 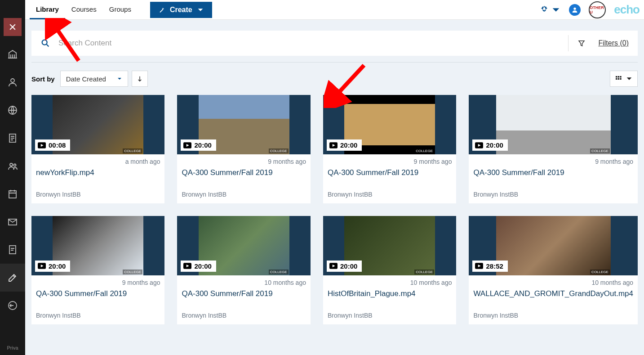 What do you see at coordinates (13, 110) in the screenshot?
I see `sidebar-item-globe` at bounding box center [13, 110].